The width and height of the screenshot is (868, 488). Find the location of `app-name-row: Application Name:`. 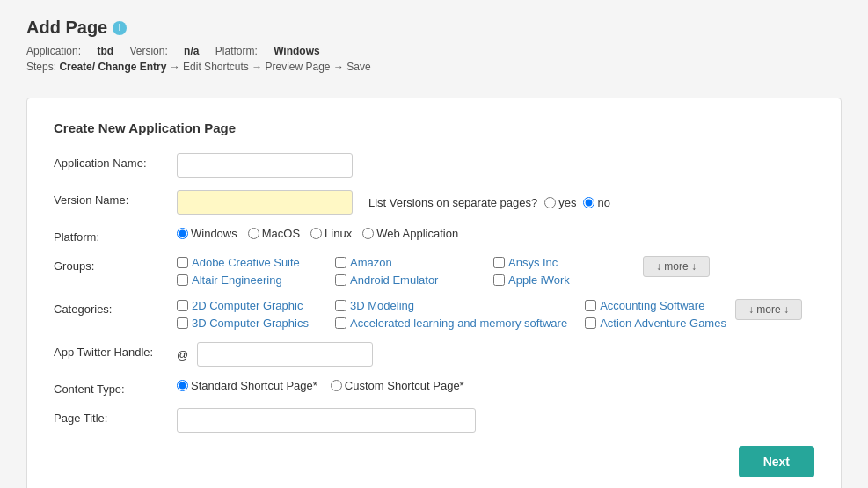

app-name-row: Application Name: is located at coordinates (434, 165).